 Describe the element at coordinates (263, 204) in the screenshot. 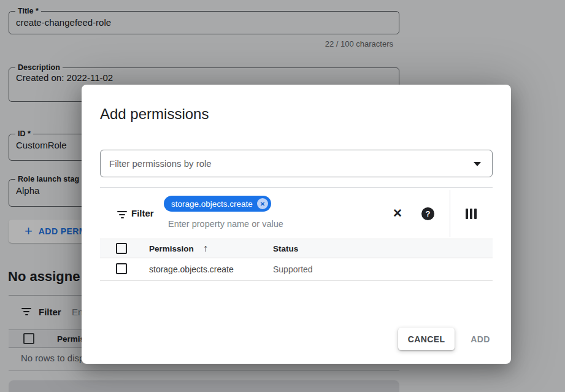

I see `chip-remove-icon: ✕` at that location.